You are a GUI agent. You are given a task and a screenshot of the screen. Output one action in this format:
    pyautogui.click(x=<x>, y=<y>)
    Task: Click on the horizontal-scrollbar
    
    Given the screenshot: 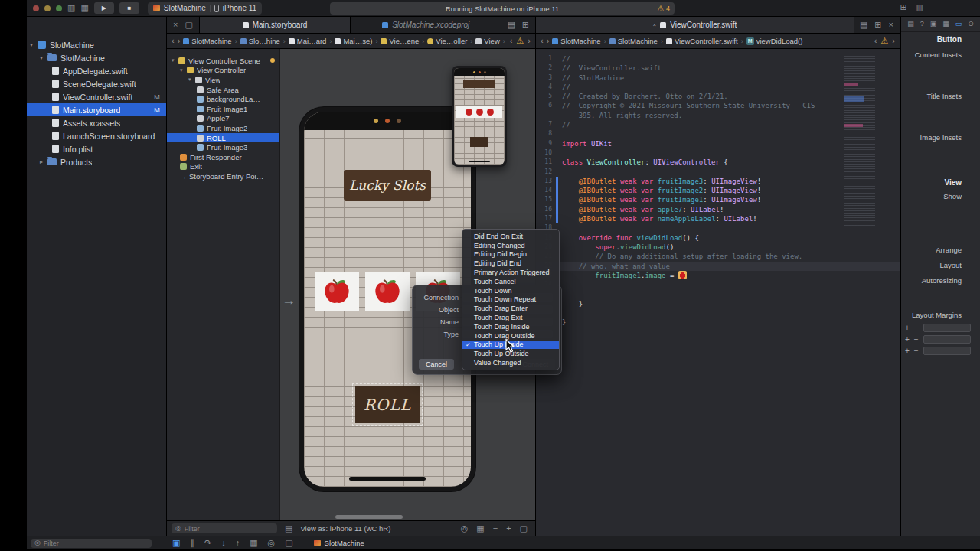 What is the action you would take?
    pyautogui.click(x=369, y=517)
    